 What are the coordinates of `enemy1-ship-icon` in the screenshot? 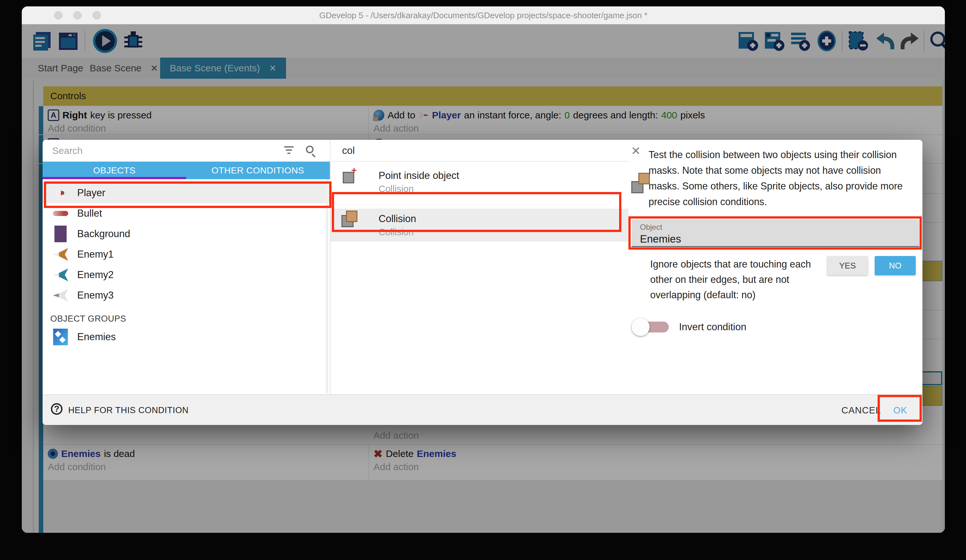 It's located at (61, 254).